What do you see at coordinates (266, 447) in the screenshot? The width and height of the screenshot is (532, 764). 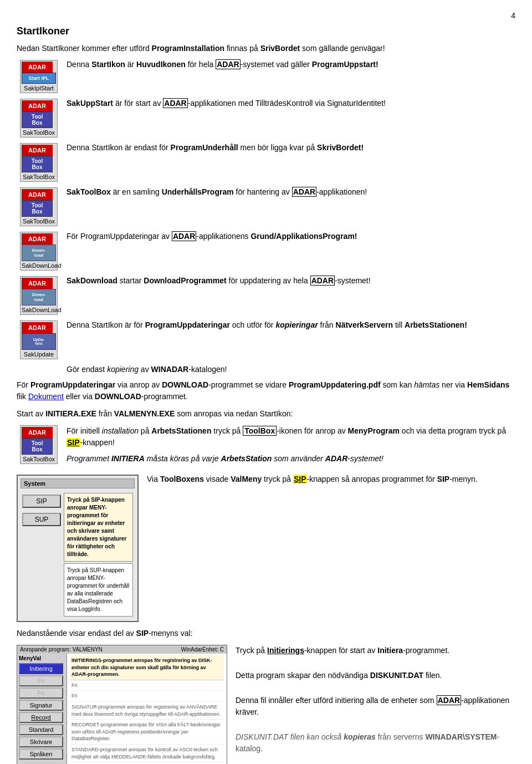 I see `toolbox-section-row: ADAR ToolBox SakToolBox För initiell ins…` at bounding box center [266, 447].